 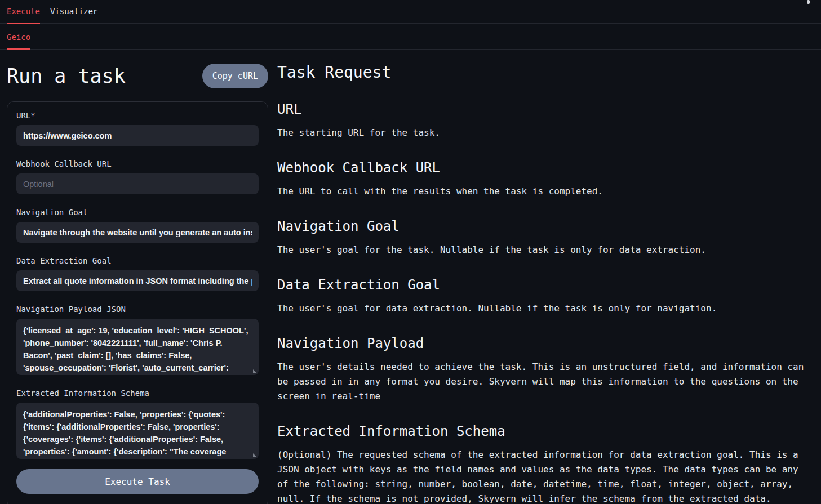 I want to click on webhook-callback-url-label: Webhook Callback URL, so click(x=137, y=164).